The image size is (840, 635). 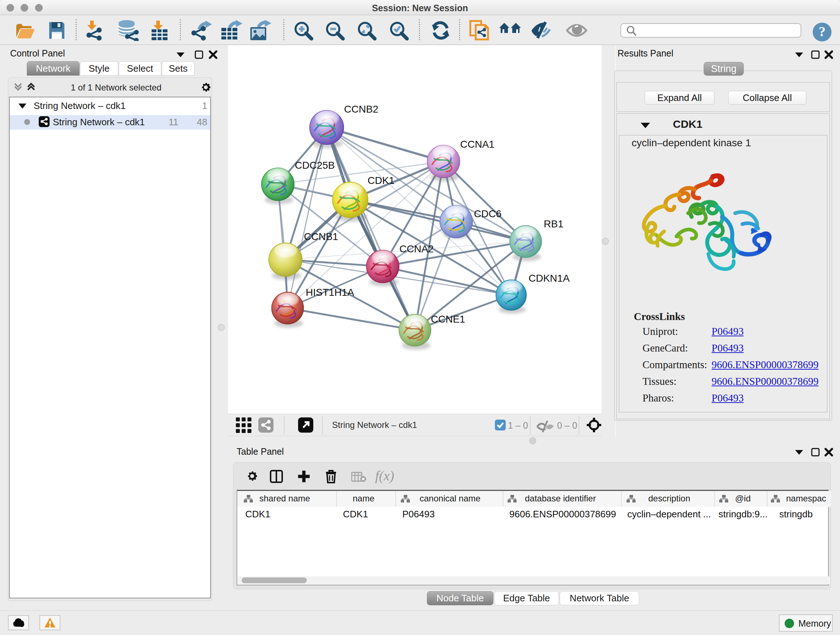 What do you see at coordinates (554, 224) in the screenshot?
I see `svg-text: RB1` at bounding box center [554, 224].